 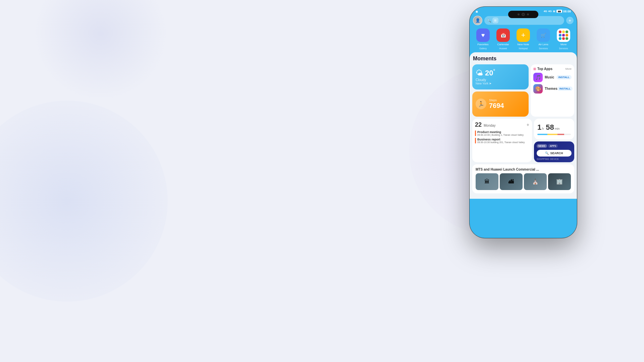 What do you see at coordinates (554, 11) in the screenshot?
I see `wifi-icon: ≋` at bounding box center [554, 11].